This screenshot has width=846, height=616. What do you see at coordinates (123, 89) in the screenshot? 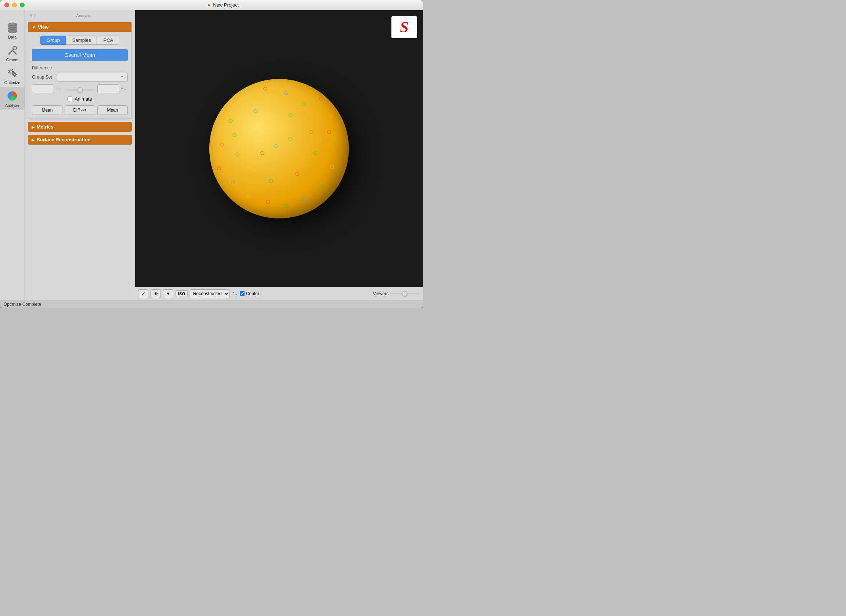
I see `right-spinner-arrows-icon: ⌃⌄` at bounding box center [123, 89].